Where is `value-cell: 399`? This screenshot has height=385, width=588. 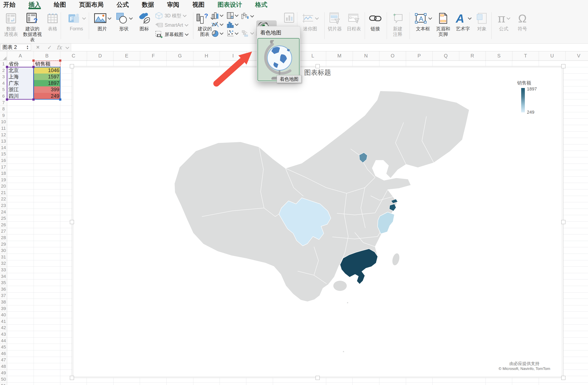 value-cell: 399 is located at coordinates (47, 90).